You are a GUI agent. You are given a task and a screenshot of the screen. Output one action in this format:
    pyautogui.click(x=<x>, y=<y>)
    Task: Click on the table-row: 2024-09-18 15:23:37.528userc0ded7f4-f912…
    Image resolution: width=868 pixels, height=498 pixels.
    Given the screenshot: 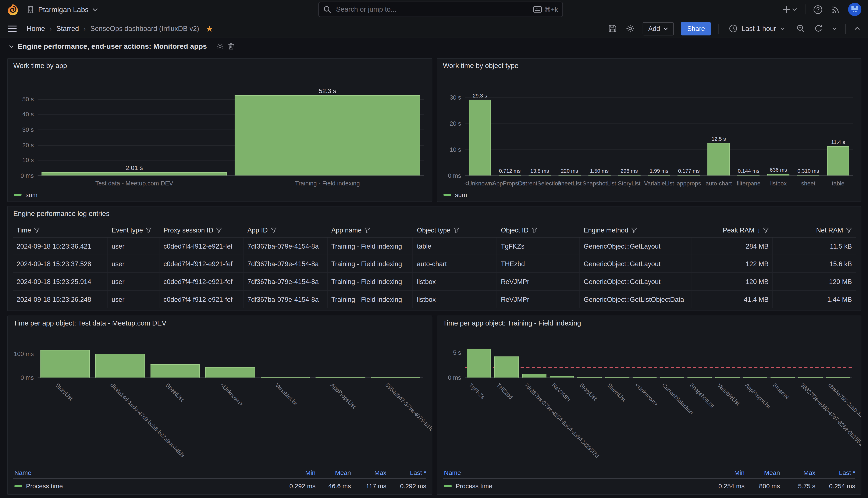 What is the action you would take?
    pyautogui.click(x=434, y=264)
    